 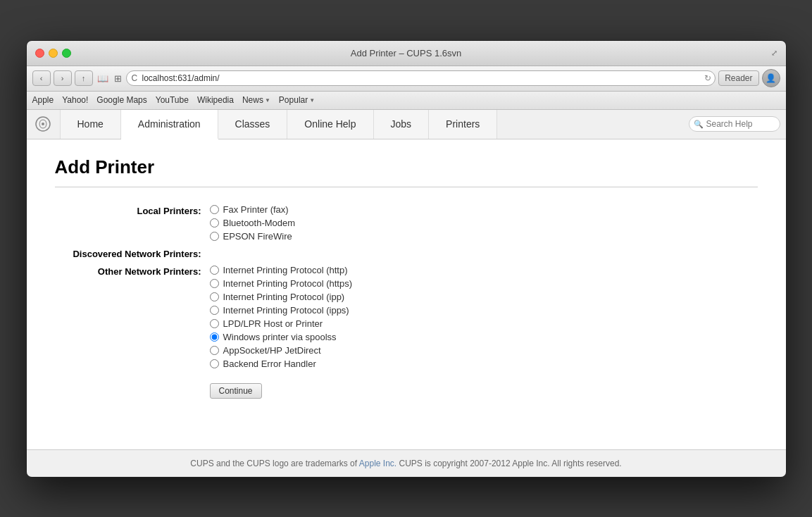 I want to click on other-network-label: Other Network Printers:, so click(x=132, y=270).